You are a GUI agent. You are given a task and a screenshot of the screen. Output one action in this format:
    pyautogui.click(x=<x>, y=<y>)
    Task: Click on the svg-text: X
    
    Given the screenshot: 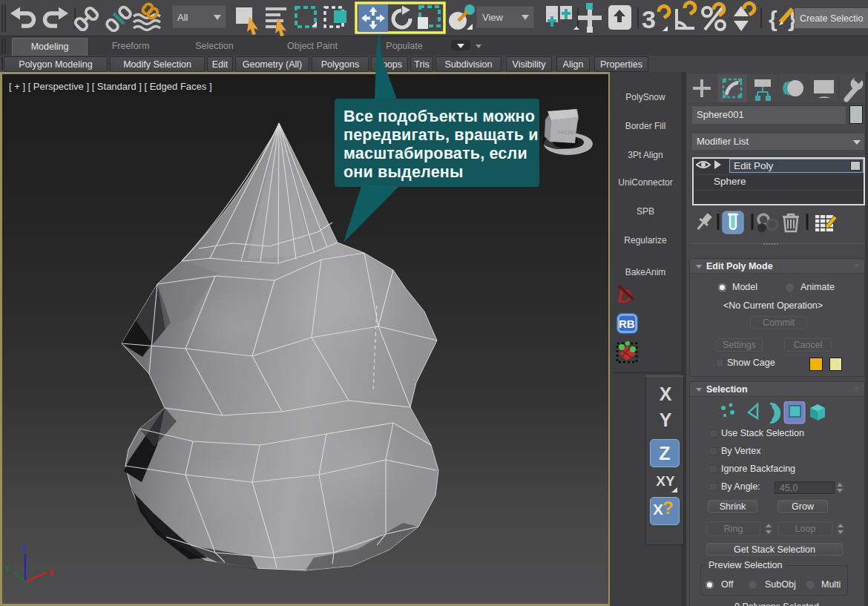 What is the action you would take?
    pyautogui.click(x=51, y=573)
    